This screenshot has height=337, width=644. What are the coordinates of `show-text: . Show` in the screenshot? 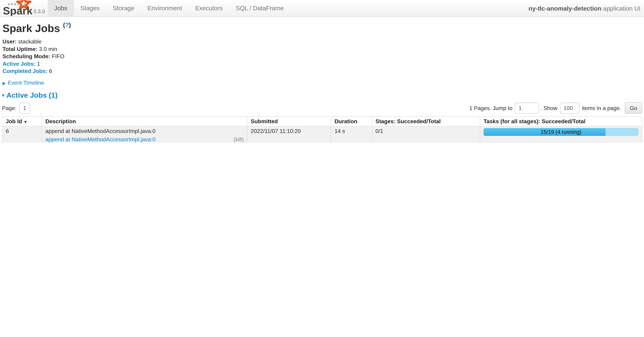 It's located at (549, 108).